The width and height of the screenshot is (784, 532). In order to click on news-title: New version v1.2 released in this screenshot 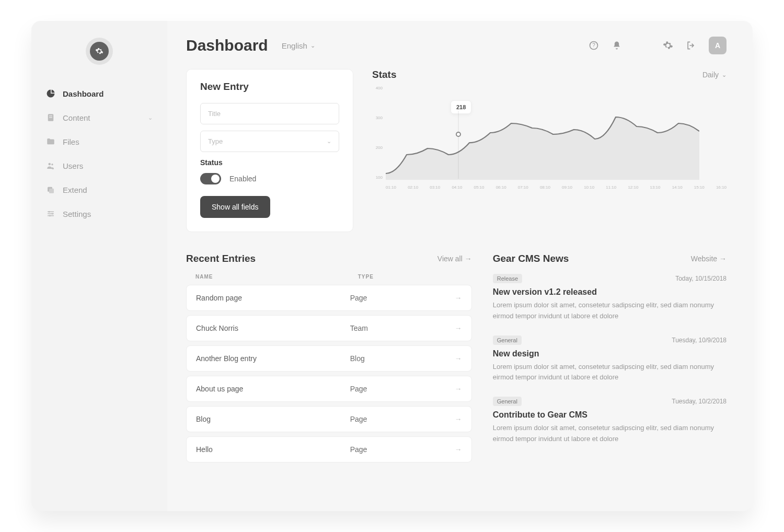, I will do `click(609, 292)`.